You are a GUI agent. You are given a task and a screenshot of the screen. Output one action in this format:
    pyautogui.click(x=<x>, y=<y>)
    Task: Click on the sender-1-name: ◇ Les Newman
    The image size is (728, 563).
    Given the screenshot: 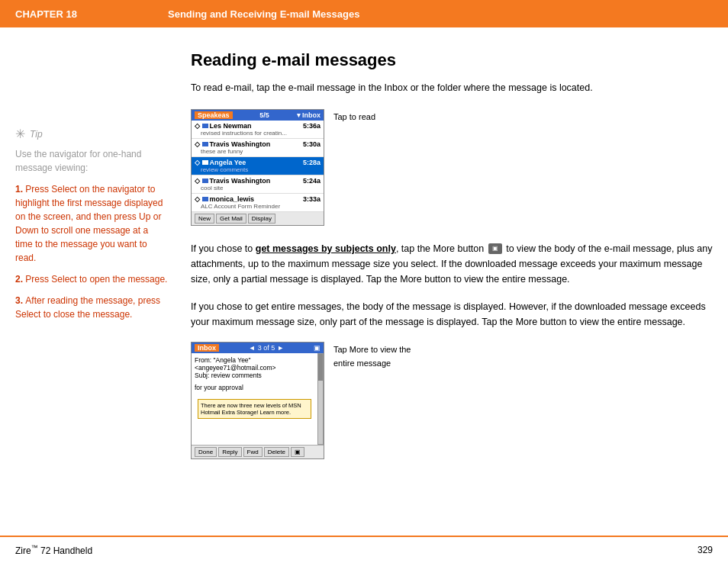 What is the action you would take?
    pyautogui.click(x=223, y=126)
    